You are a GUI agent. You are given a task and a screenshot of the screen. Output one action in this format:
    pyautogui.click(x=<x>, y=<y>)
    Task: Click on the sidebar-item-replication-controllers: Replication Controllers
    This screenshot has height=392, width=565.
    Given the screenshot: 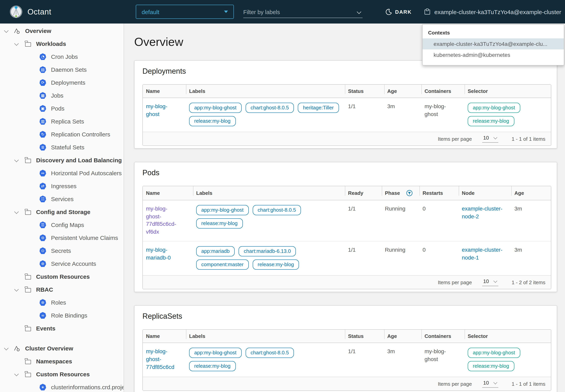 What is the action you would take?
    pyautogui.click(x=62, y=134)
    